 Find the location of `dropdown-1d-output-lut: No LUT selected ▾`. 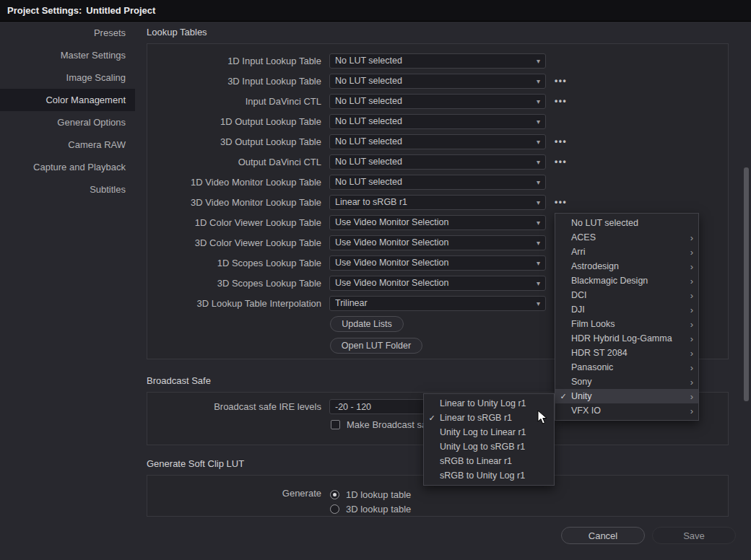

dropdown-1d-output-lut: No LUT selected ▾ is located at coordinates (438, 121).